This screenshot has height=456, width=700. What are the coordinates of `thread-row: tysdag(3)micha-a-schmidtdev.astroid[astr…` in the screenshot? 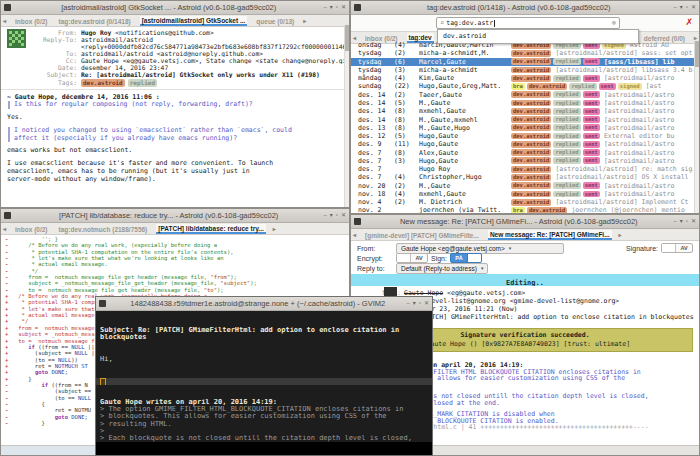 It's located at (525, 70).